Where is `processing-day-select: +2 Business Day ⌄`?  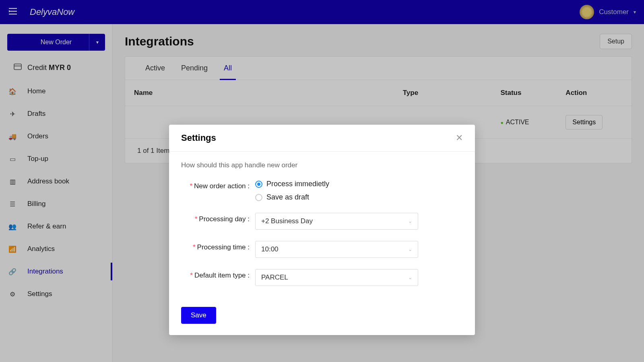 processing-day-select: +2 Business Day ⌄ is located at coordinates (336, 221).